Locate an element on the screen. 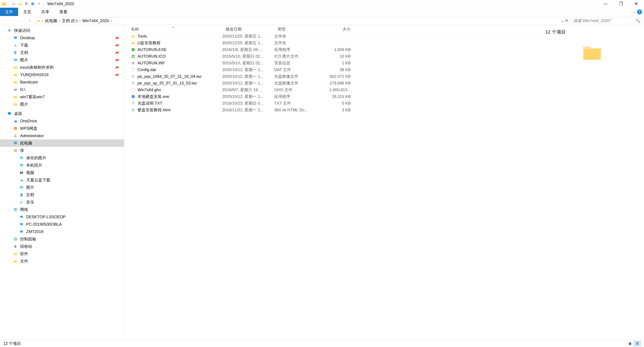 This screenshot has width=644, height=347. tree-item: 此电脑 is located at coordinates (62, 143).